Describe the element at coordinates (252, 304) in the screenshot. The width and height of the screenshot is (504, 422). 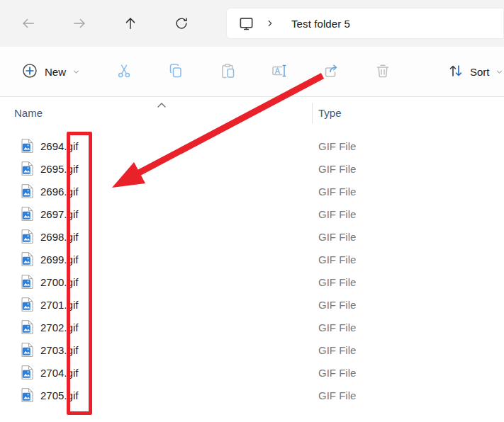
I see `file-row: 2701.gif GIF File` at that location.